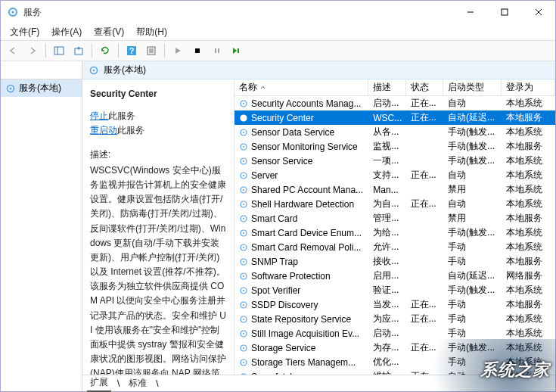 Image resolution: width=556 pixels, height=392 pixels. What do you see at coordinates (395, 88) in the screenshot?
I see `list-header: 名称 描述 状态 启动类型 登录为` at bounding box center [395, 88].